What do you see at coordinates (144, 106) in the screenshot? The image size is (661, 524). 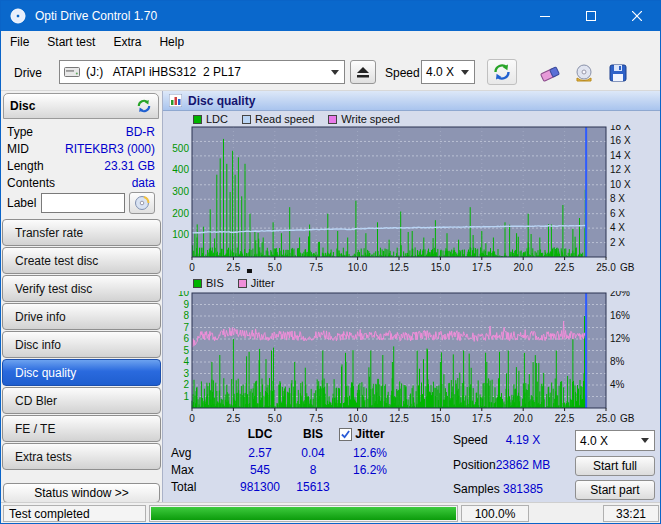 I see `refresh-disc-button` at bounding box center [144, 106].